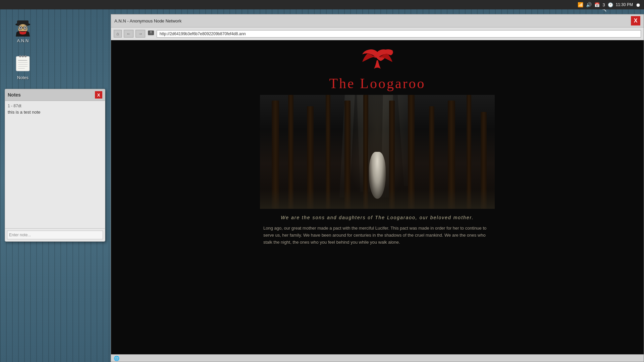 This screenshot has width=644, height=362. Describe the element at coordinates (23, 41) in the screenshot. I see `ann-icon-label: A.N.N` at that location.